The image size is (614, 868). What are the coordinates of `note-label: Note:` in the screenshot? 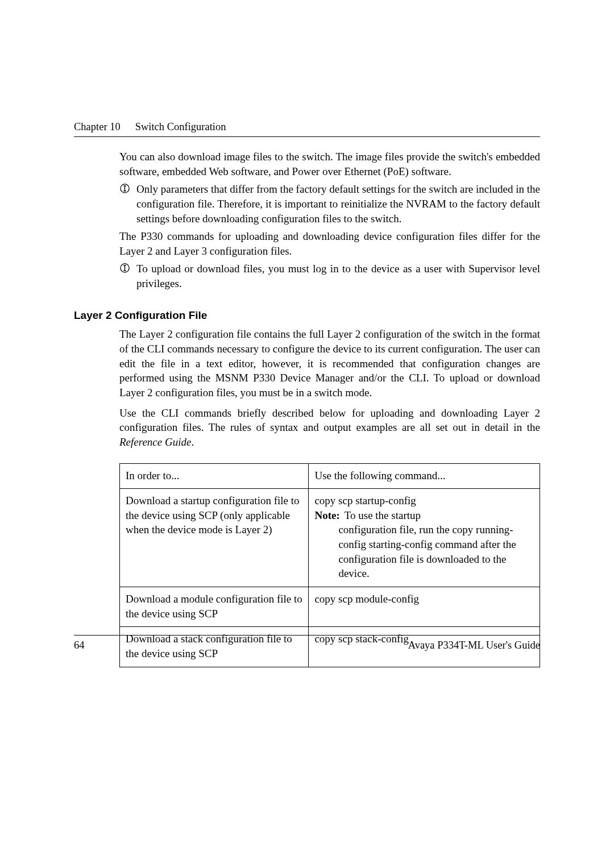 It's located at (327, 516).